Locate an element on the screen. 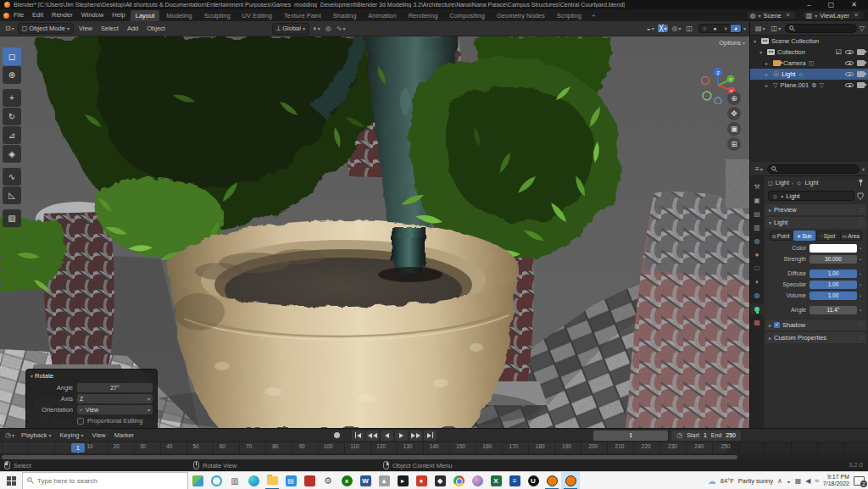 The image size is (868, 489). show-overlays-toggle: ◎▾ is located at coordinates (676, 29).